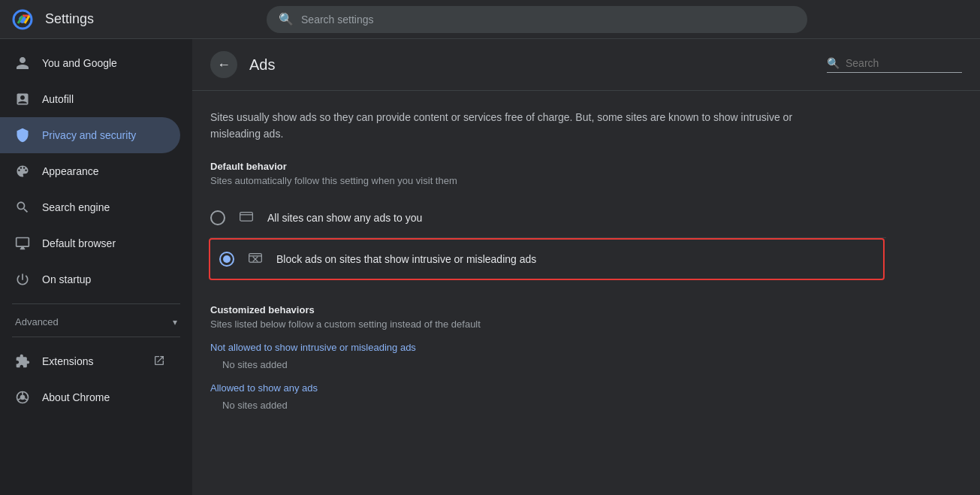 The image size is (980, 495). I want to click on sidebar-advanced-header: Advanced ▾, so click(96, 320).